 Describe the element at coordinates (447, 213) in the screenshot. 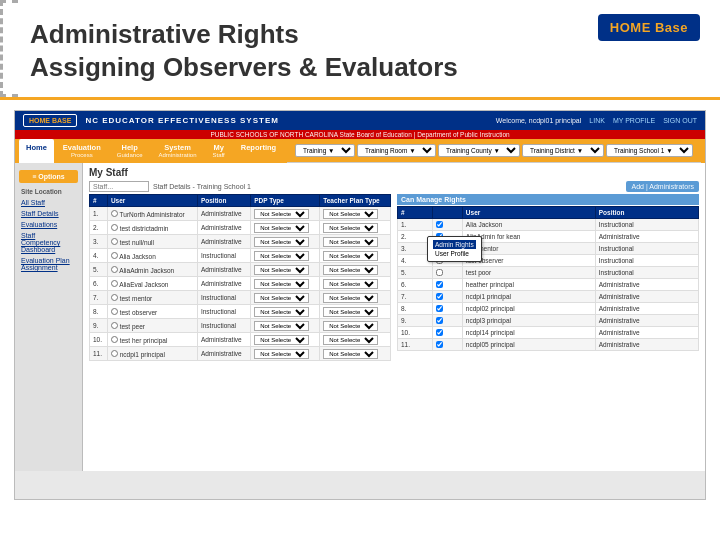

I see `rcol-check` at that location.